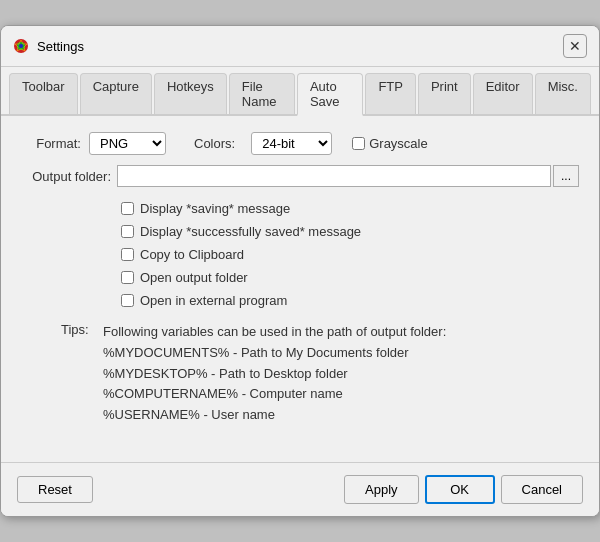  I want to click on apply-button: Apply, so click(382, 490).